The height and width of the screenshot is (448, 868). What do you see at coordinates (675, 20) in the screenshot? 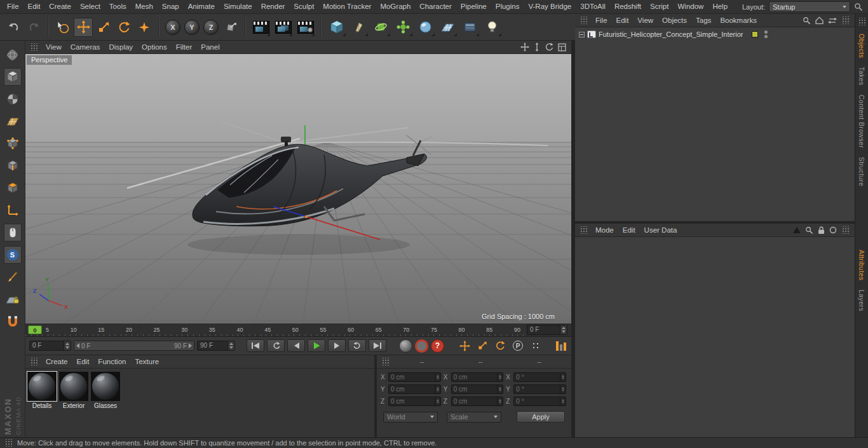
I see `objects-menu-item: Objects` at bounding box center [675, 20].